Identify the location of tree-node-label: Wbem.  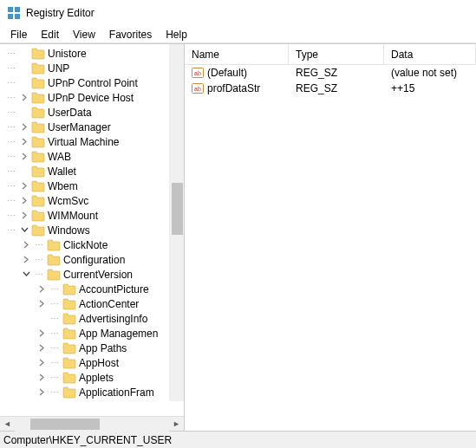
(62, 186).